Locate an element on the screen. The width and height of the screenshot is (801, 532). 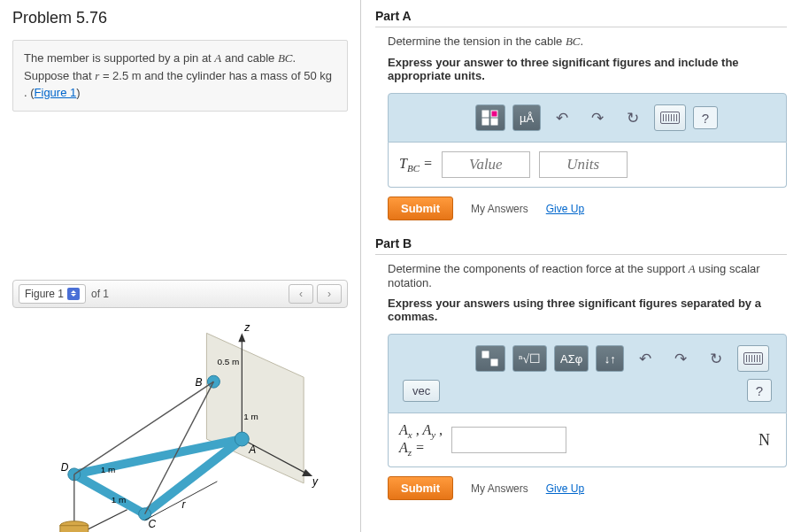
svg-text: z is located at coordinates (247, 328).